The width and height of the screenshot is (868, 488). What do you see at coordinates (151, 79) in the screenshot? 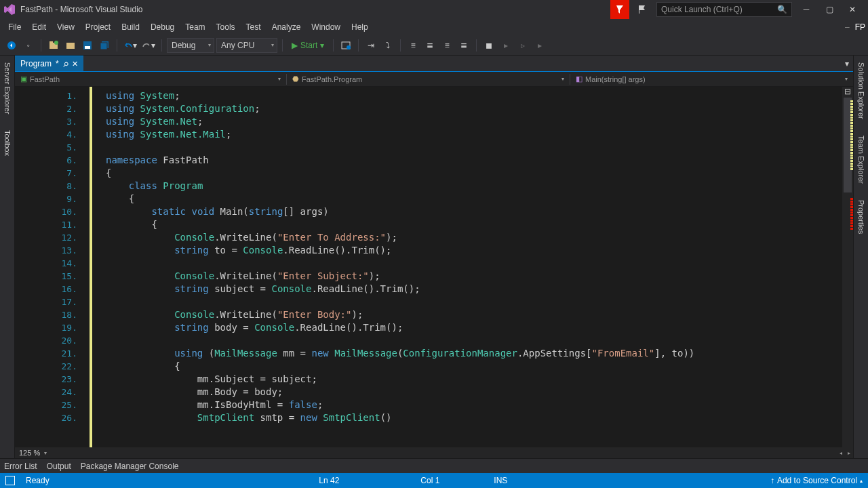
I see `breadcrumb-project: ▣ FastPath ▾` at bounding box center [151, 79].